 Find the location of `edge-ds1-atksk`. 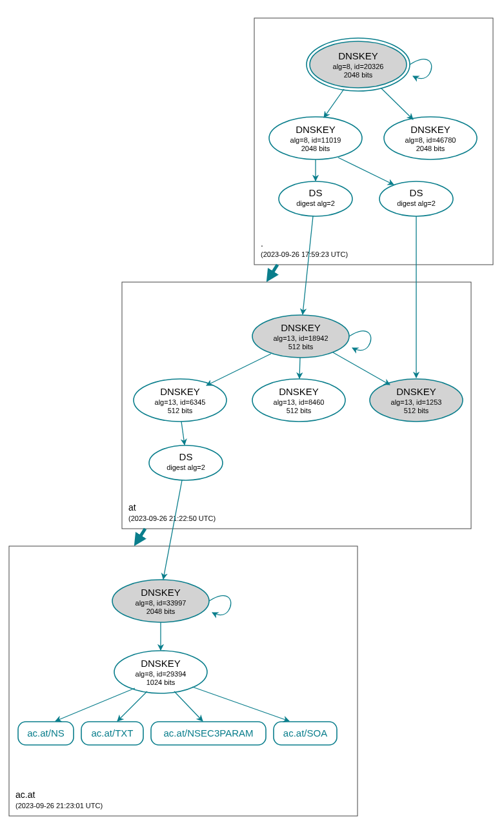

edge-ds1-atksk is located at coordinates (308, 265).